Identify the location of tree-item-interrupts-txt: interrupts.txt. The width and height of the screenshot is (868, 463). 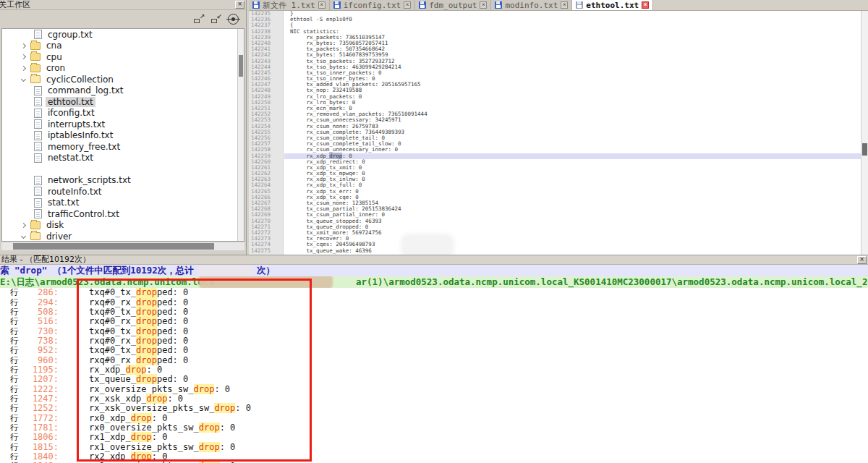
(123, 124).